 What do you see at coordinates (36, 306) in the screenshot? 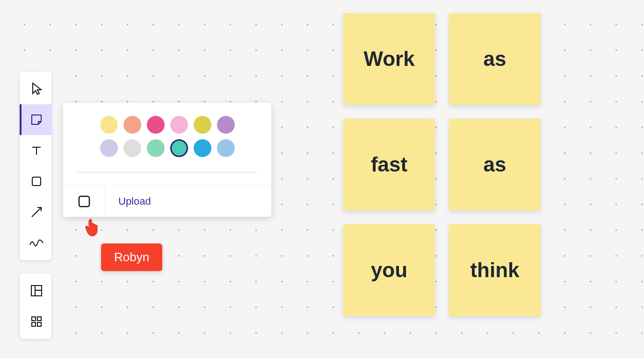
I see `secondary-toolbar` at bounding box center [36, 306].